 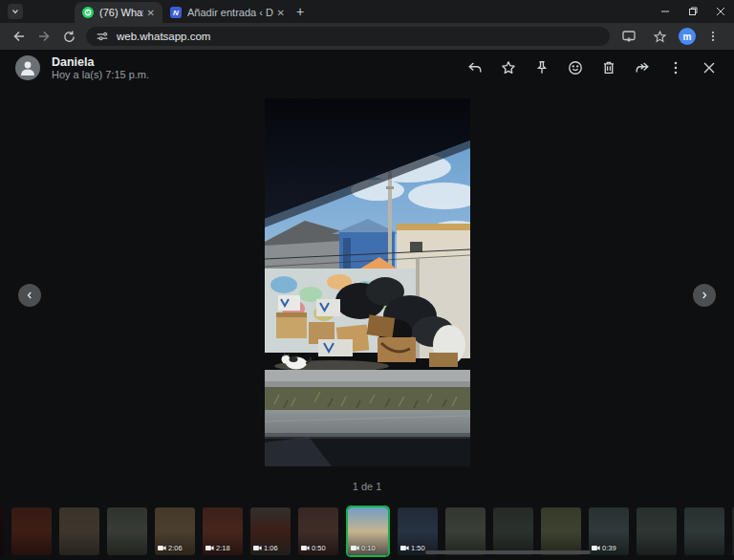 What do you see at coordinates (19, 36) in the screenshot?
I see `back-button` at bounding box center [19, 36].